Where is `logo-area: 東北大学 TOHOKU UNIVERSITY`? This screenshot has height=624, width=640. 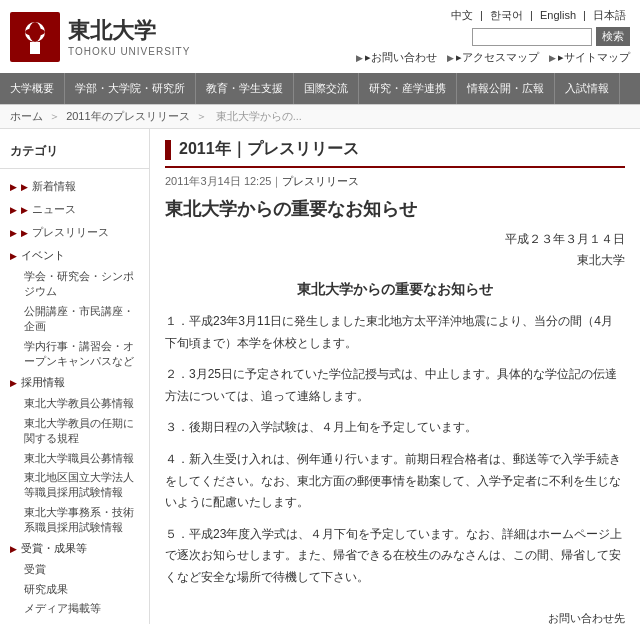
logo-area: 東北大学 TOHOKU UNIVERSITY is located at coordinates (100, 37).